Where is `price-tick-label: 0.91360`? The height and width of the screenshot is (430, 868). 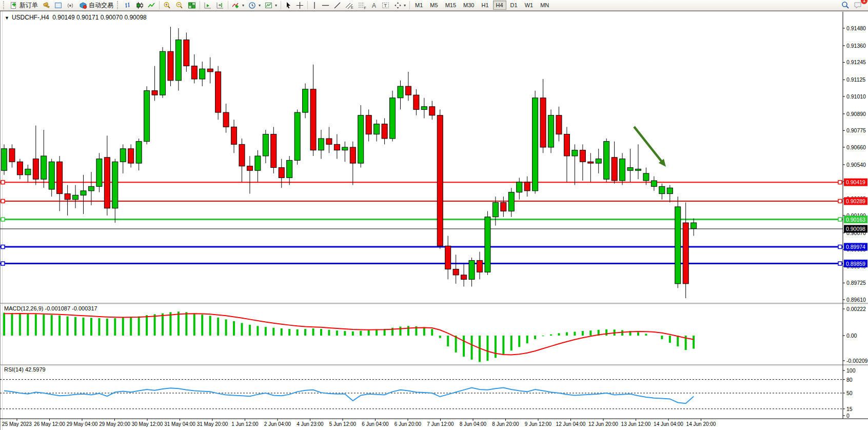
price-tick-label: 0.91360 is located at coordinates (856, 46).